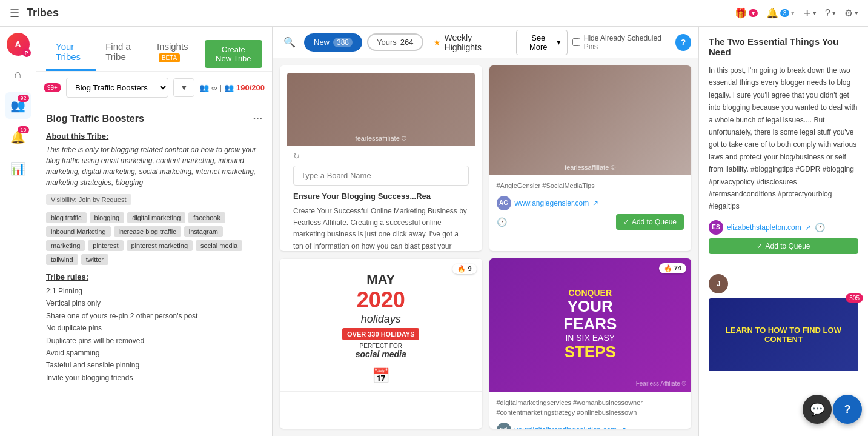  What do you see at coordinates (154, 166) in the screenshot?
I see `tribe-description: This tribe is only for blogging related …` at bounding box center [154, 166].